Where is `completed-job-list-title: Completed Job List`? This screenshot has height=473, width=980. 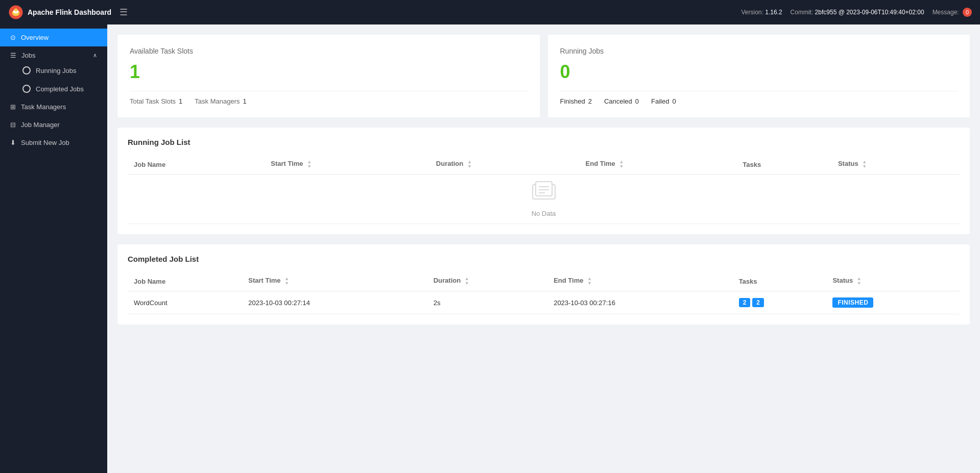
completed-job-list-title: Completed Job List is located at coordinates (543, 259).